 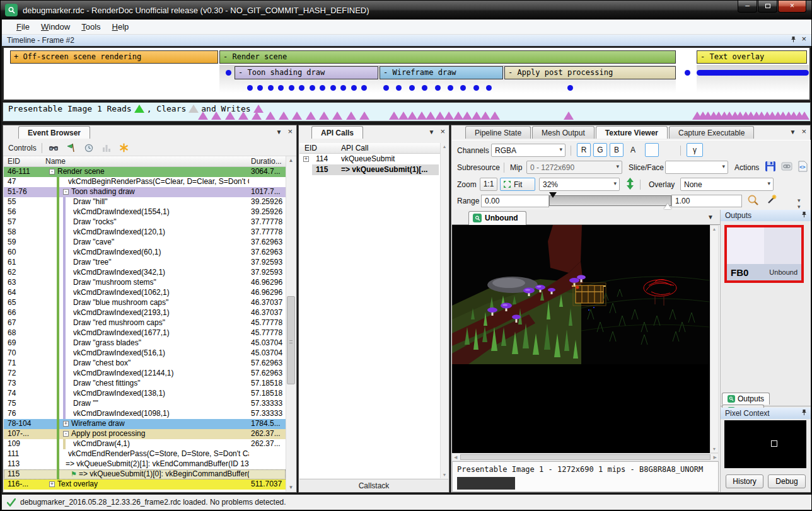 I want to click on close-button: ×, so click(x=792, y=6).